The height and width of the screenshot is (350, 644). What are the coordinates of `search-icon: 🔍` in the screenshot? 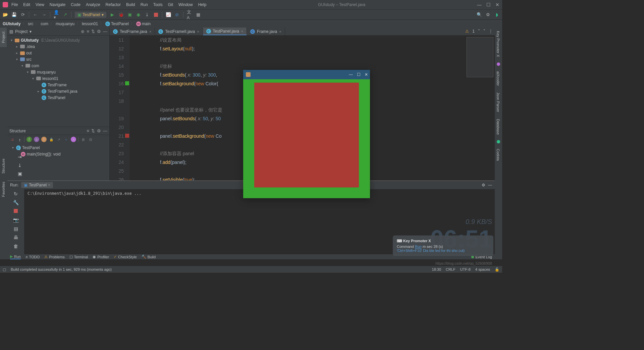 It's located at (479, 15).